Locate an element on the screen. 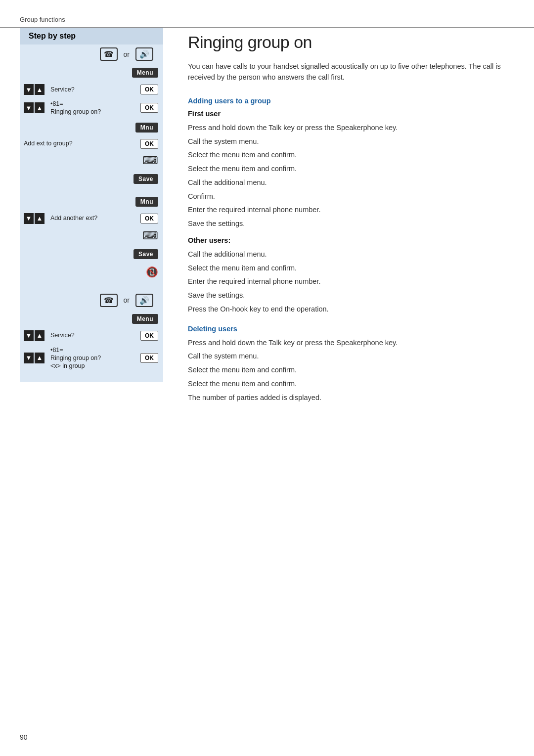 Image resolution: width=534 pixels, height=756 pixels. nav-arrows-5: ▼ ▲ is located at coordinates (34, 358).